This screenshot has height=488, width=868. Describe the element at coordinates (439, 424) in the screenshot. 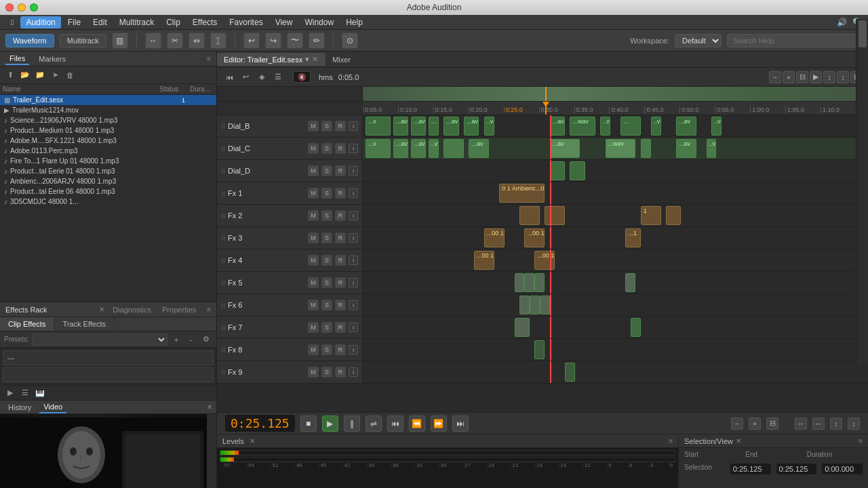

I see `fast-forward-button: ⏩` at that location.